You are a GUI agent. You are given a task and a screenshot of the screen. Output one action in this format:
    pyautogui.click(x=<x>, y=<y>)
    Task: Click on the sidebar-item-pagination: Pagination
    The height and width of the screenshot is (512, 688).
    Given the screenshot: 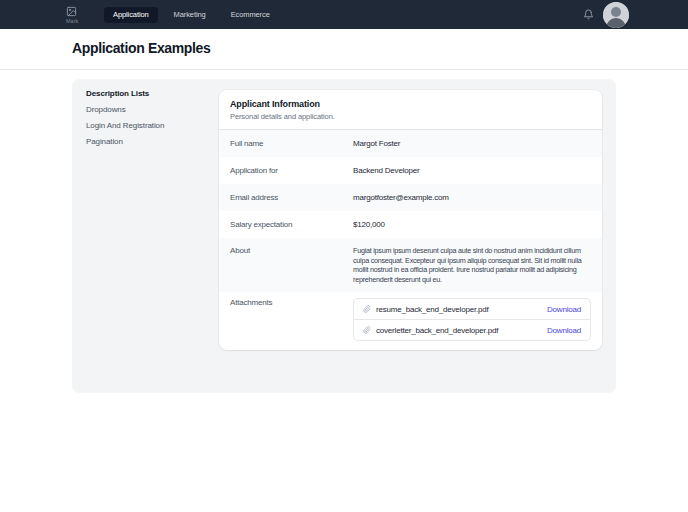 What is the action you would take?
    pyautogui.click(x=152, y=142)
    